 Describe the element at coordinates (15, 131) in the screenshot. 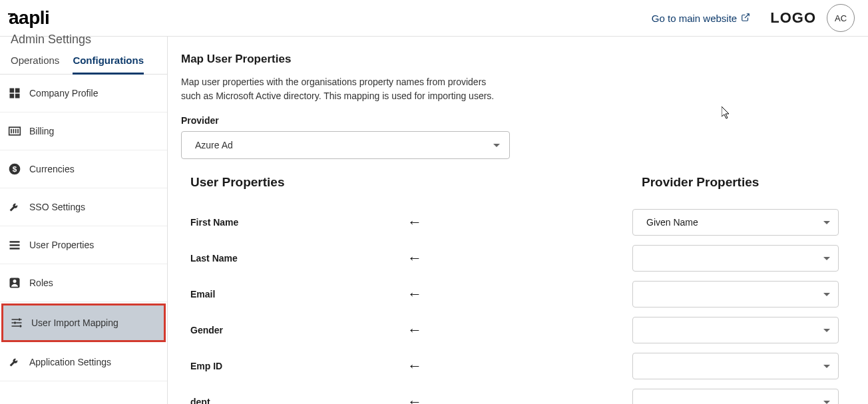

I see `barcode-icon` at that location.